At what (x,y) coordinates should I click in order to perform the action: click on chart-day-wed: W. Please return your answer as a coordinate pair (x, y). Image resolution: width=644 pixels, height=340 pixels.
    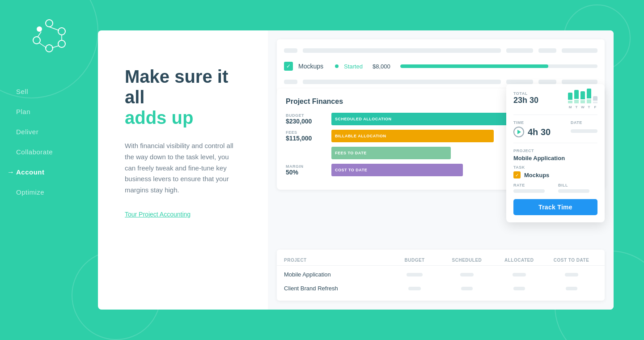
    Looking at the image, I should click on (583, 107).